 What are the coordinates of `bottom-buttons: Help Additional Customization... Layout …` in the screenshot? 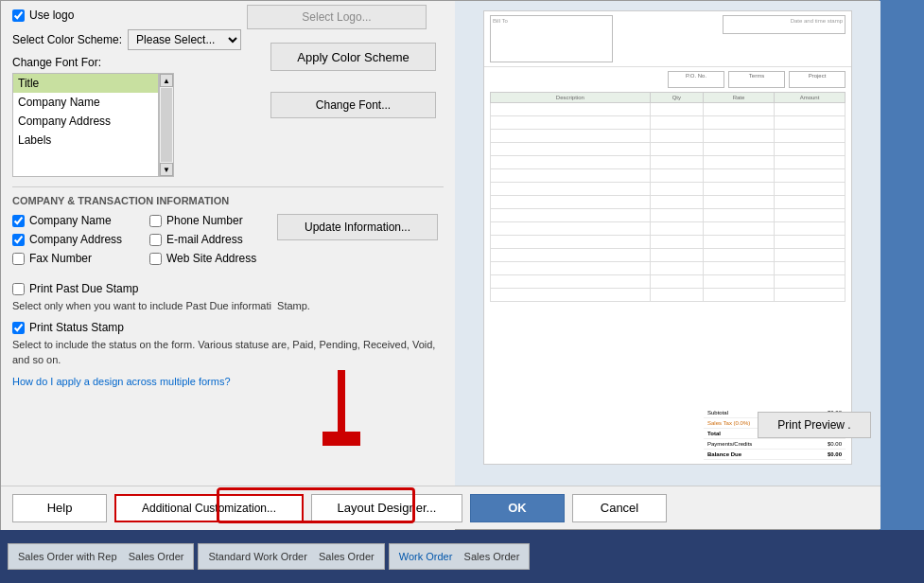 It's located at (441, 507).